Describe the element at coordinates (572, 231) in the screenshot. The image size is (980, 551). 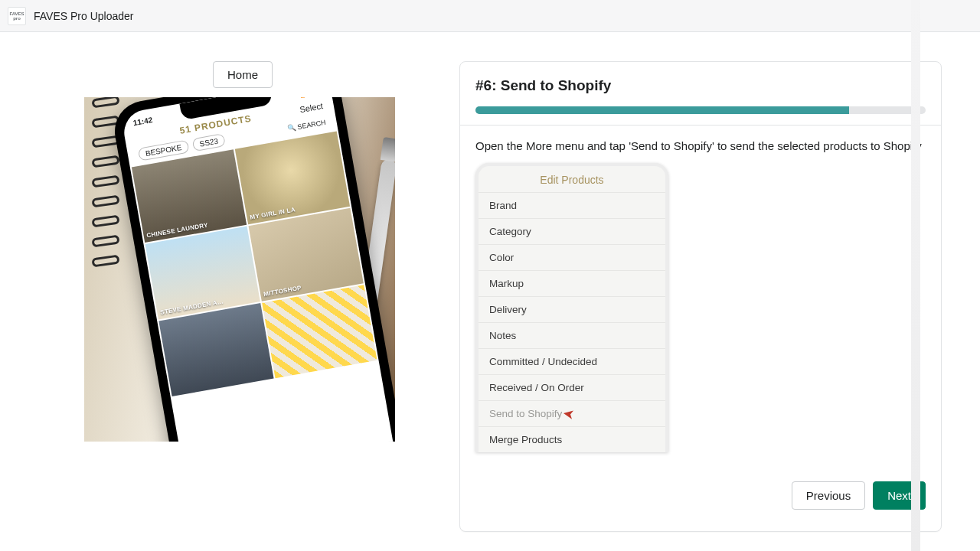
I see `menu-item-category: Category` at that location.